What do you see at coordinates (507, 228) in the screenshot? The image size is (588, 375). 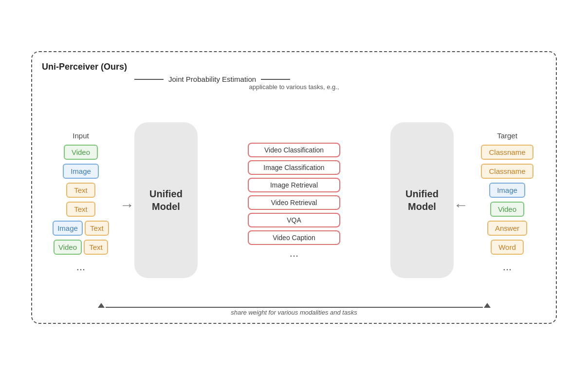 I see `target-answer: Answer` at bounding box center [507, 228].